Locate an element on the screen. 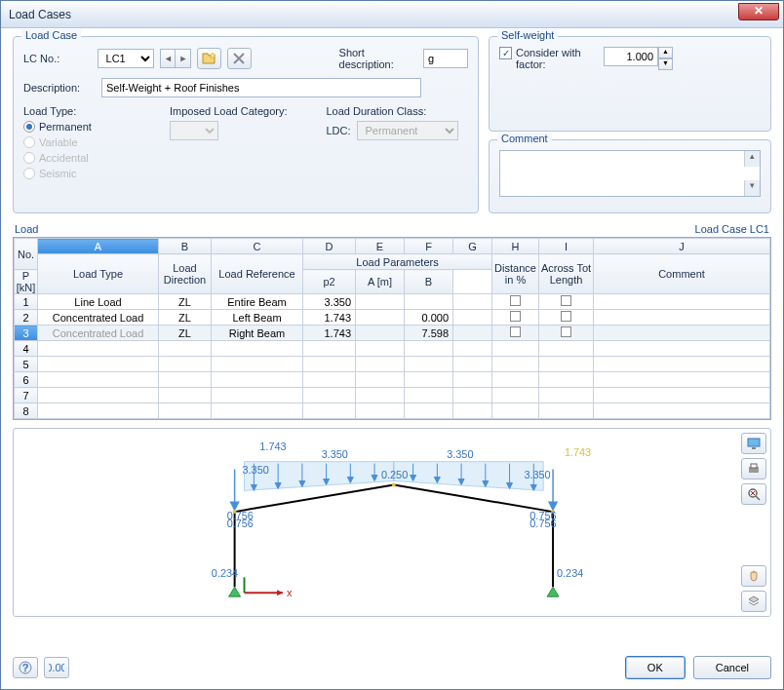 Image resolution: width=784 pixels, height=690 pixels. col-no: No. is located at coordinates (26, 254).